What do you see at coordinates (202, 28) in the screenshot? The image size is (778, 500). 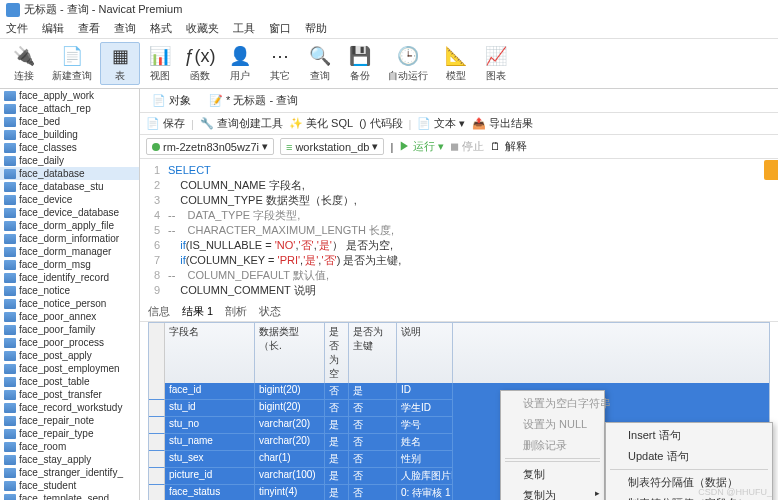 I see `menu-item: 收藏夹` at bounding box center [202, 28].